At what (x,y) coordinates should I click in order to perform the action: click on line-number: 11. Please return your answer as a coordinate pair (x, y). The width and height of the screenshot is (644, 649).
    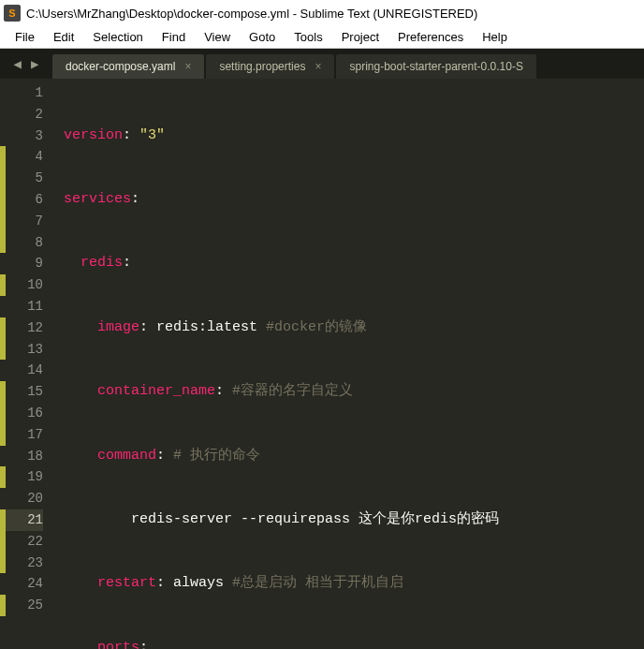
    Looking at the image, I should click on (36, 306).